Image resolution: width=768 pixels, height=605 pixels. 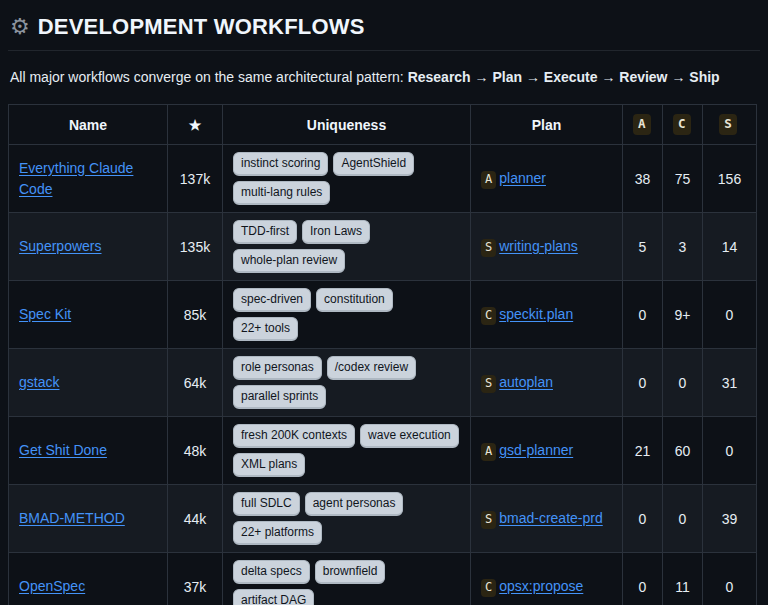 I want to click on badge-list: instinct scoringAgentShieldmulti-lang ru…, so click(x=346, y=178).